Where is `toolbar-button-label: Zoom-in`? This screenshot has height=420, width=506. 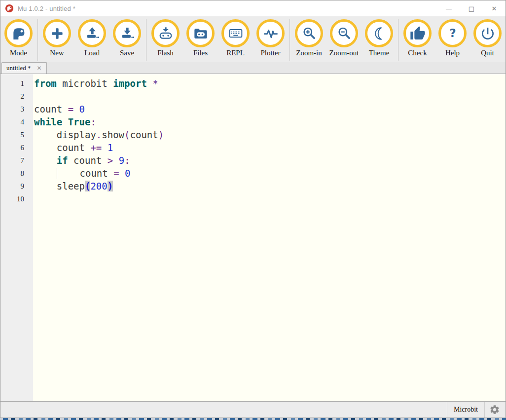 toolbar-button-label: Zoom-in is located at coordinates (309, 53).